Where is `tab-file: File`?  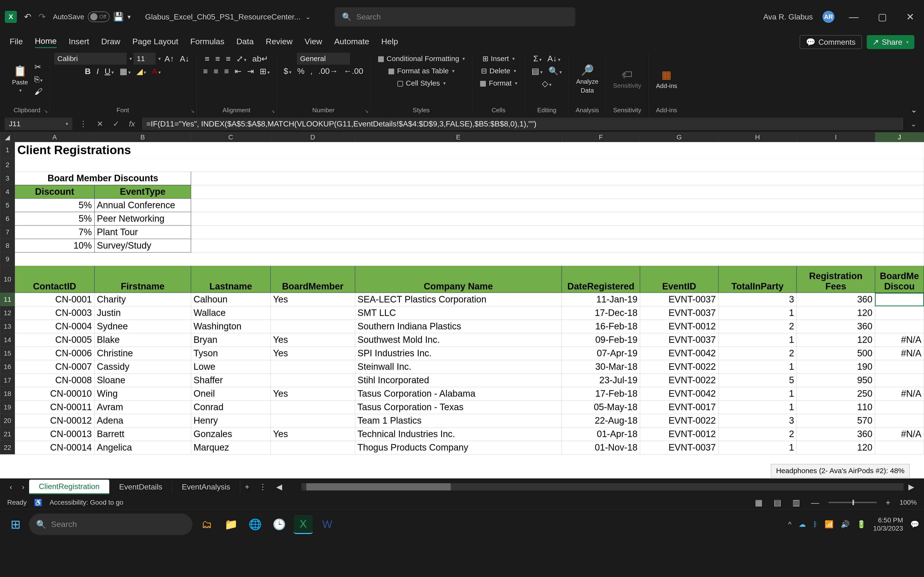
tab-file: File is located at coordinates (16, 42).